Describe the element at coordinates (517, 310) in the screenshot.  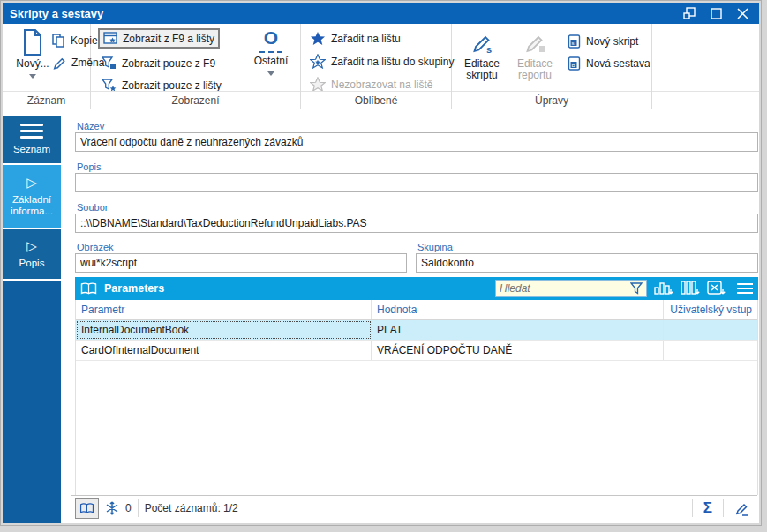
I see `column-header-hodnota: Hodnota` at that location.